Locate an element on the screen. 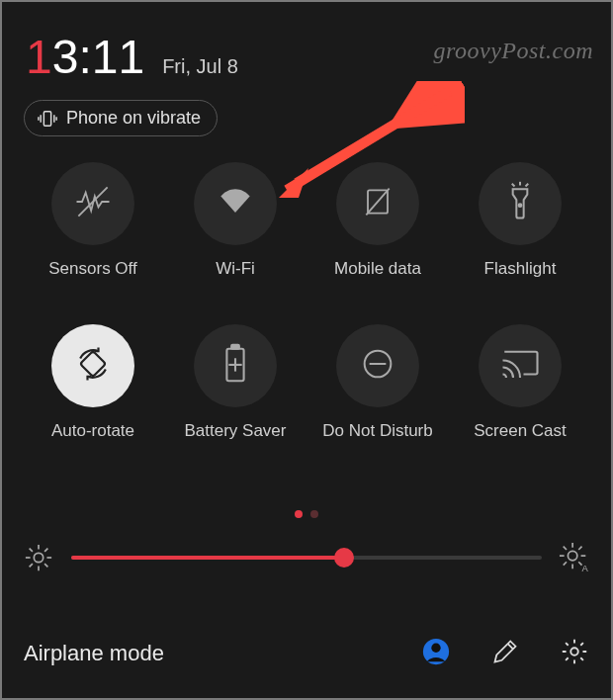  tile-screen-cast-label: Screen Cast is located at coordinates (520, 431).